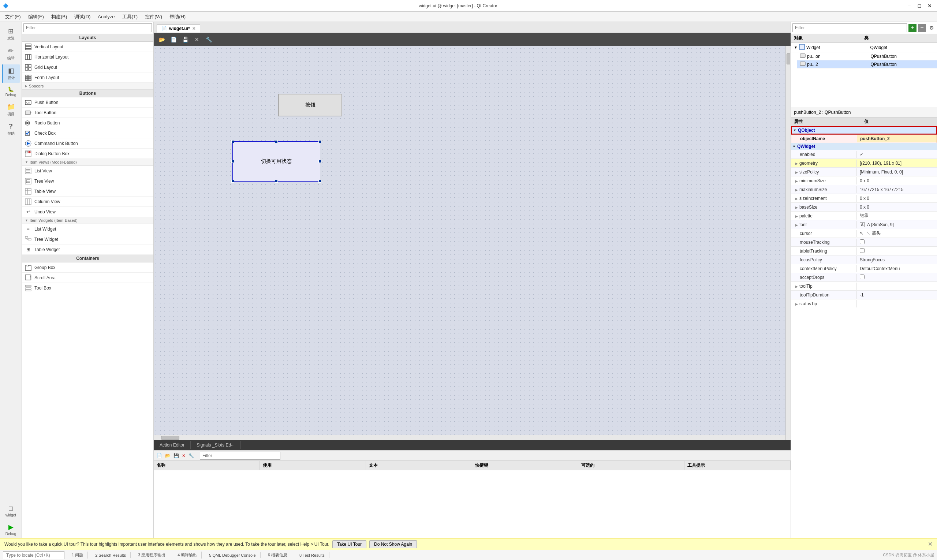  What do you see at coordinates (862, 242) in the screenshot?
I see `mousetracking-checkbox` at bounding box center [862, 242].